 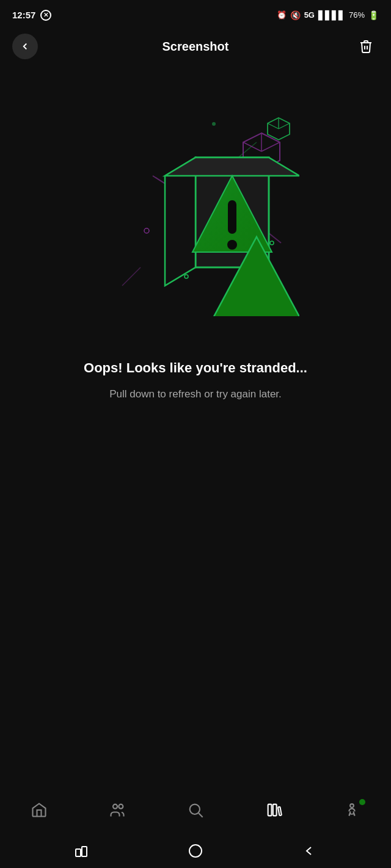 What do you see at coordinates (39, 810) in the screenshot?
I see `nav-item-home` at bounding box center [39, 810].